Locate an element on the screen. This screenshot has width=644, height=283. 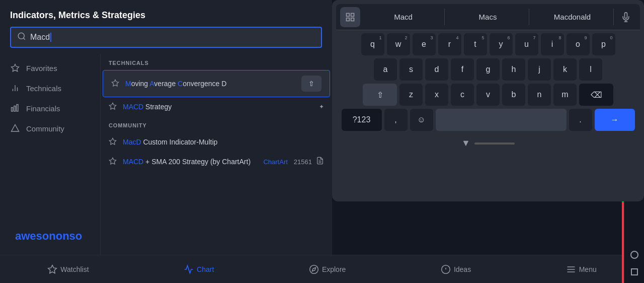
watchlist-icon is located at coordinates (52, 269).